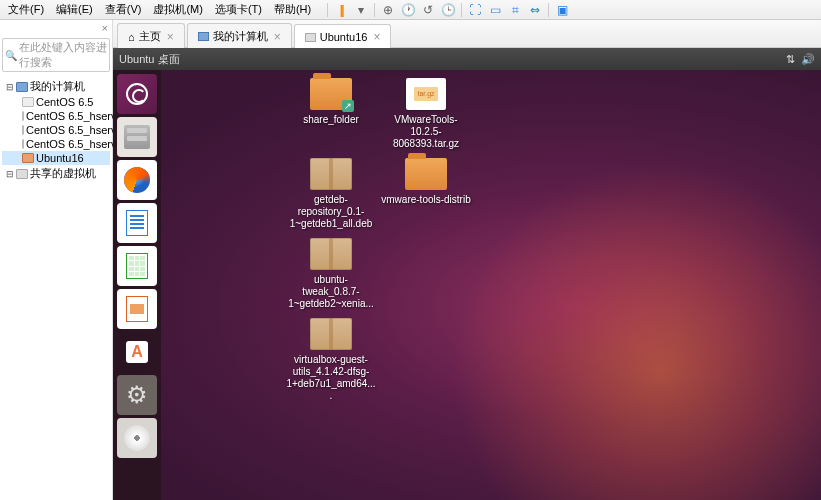 This screenshot has height=500, width=821. Describe the element at coordinates (137, 309) in the screenshot. I see `impress-icon` at that location.